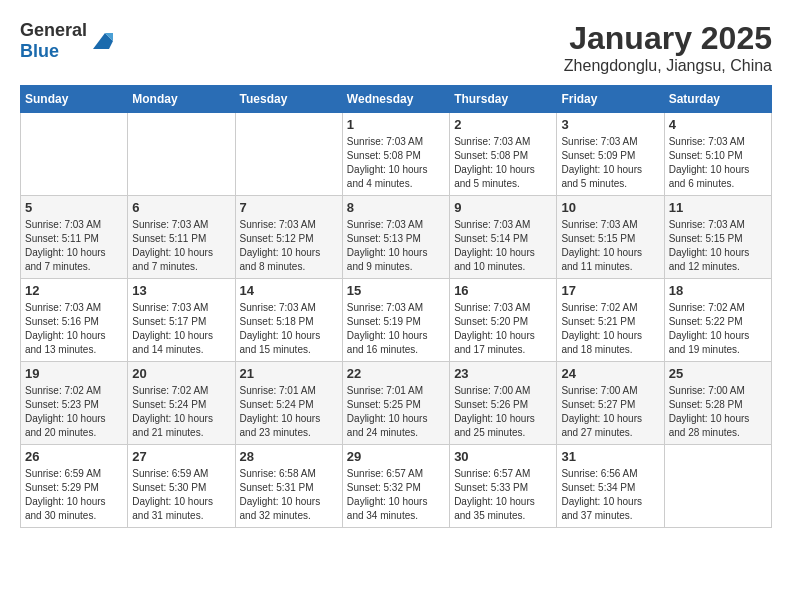 This screenshot has width=792, height=612. Describe the element at coordinates (718, 412) in the screenshot. I see `day-info: Sunrise: 7:00 AM Sunset: 5:28 PM Dayligh…` at that location.